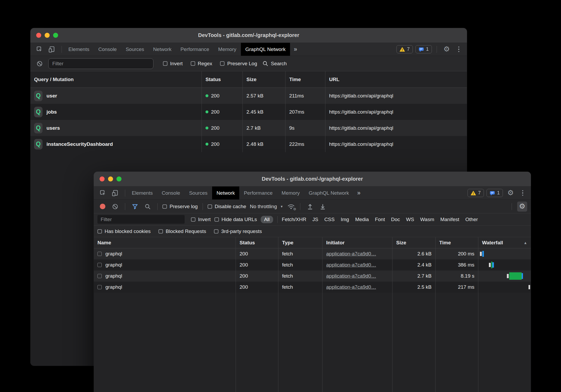 The height and width of the screenshot is (392, 561). What do you see at coordinates (249, 96) in the screenshot?
I see `graphql-request-row: Quser 200 2.57 kB 211ms https://gitlab.c…` at bounding box center [249, 96].